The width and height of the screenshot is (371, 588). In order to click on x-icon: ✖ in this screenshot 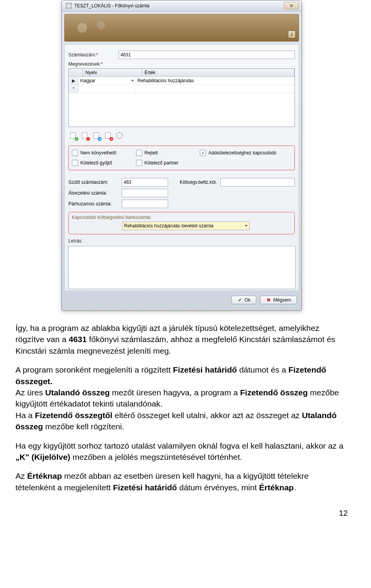, I will do `click(269, 300)`.